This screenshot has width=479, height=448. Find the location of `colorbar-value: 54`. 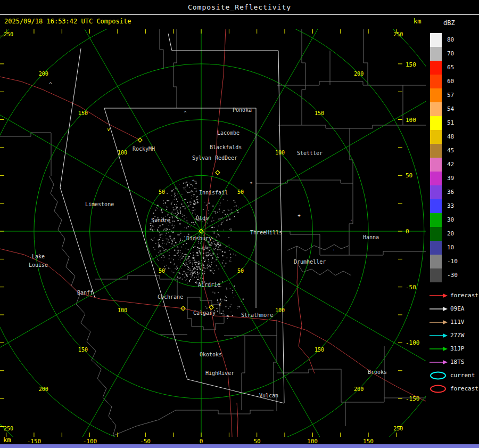

colorbar-value: 54 is located at coordinates (450, 109).